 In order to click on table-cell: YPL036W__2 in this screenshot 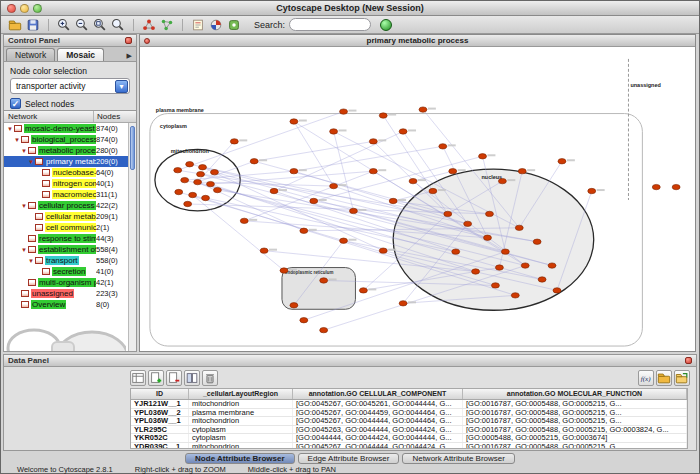, I will do `click(160, 413)`.